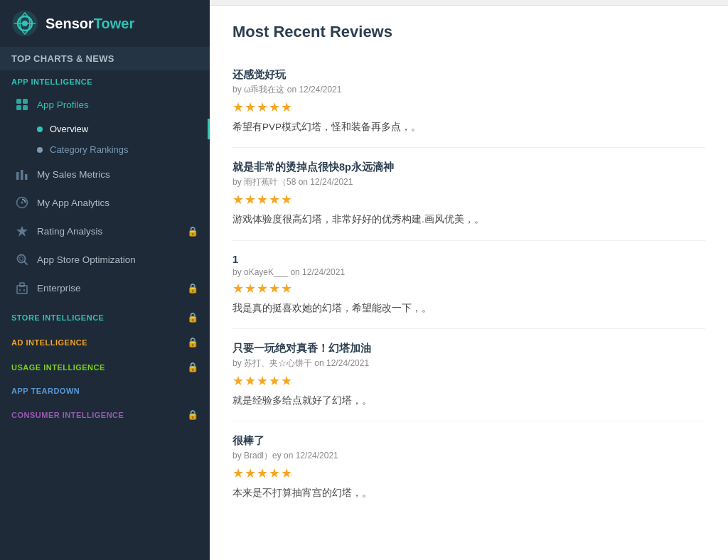 The image size is (728, 560). I want to click on review-title-5: 很棒了, so click(469, 441).